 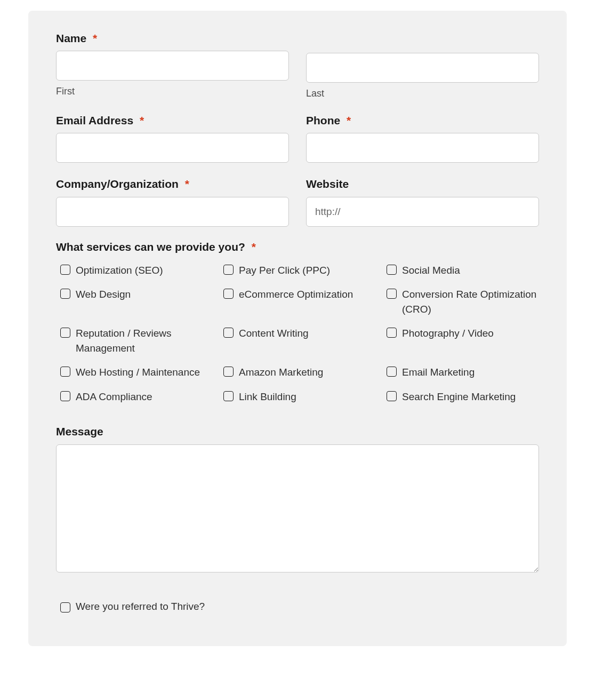 What do you see at coordinates (144, 340) in the screenshot?
I see `checkbox-label: Reputation / Reviews Management` at bounding box center [144, 340].